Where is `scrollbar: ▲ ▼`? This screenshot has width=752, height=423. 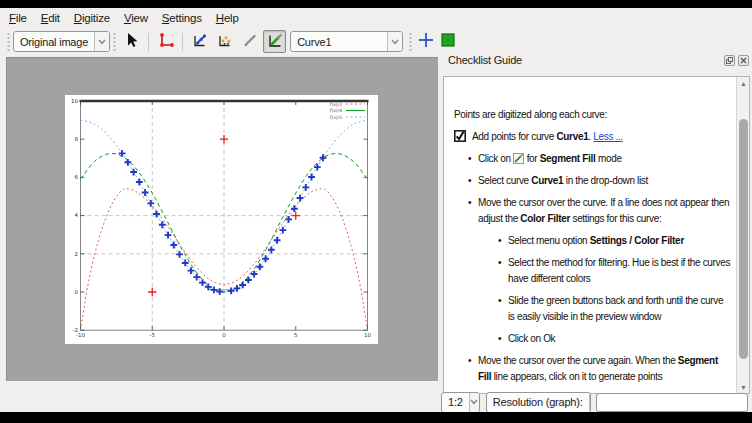
scrollbar: ▲ ▼ is located at coordinates (742, 235).